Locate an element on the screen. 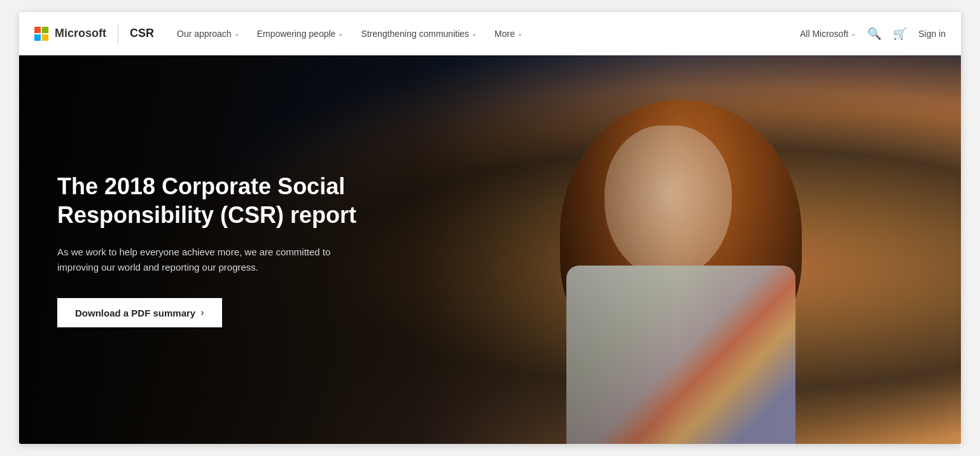 This screenshot has height=456, width=980. nav-item-empowering-people: Empowering people ⌄ is located at coordinates (300, 34).